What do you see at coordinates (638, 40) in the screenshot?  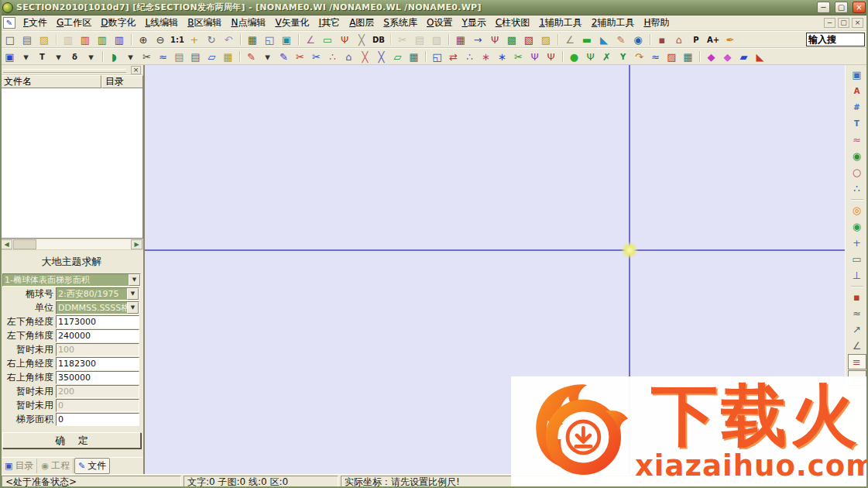 I see `globe-icon: ◉` at bounding box center [638, 40].